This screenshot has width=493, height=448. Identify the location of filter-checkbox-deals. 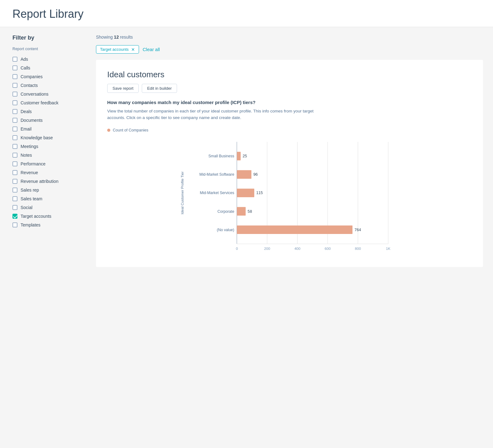
(15, 112).